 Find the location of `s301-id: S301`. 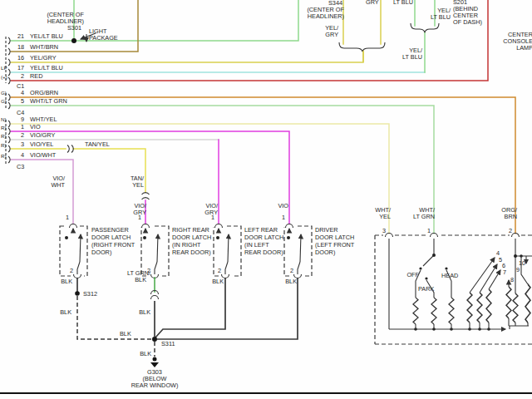

s301-id: S301 is located at coordinates (75, 28).